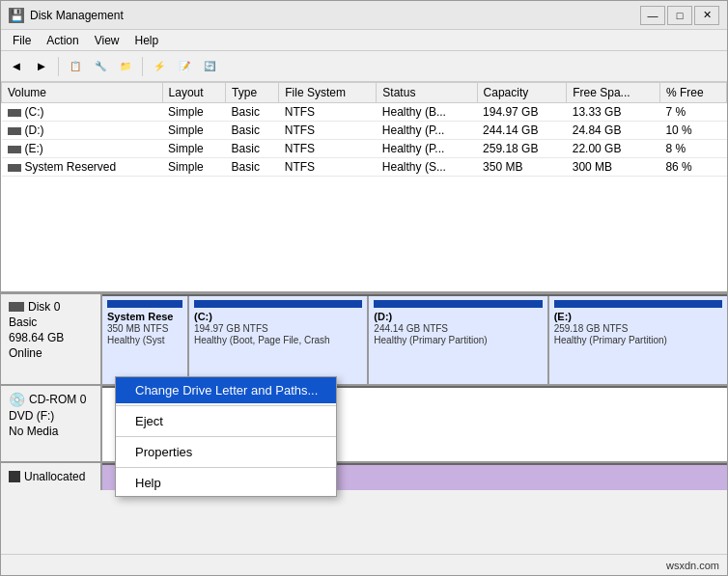 The height and width of the screenshot is (576, 728). Describe the element at coordinates (50, 338) in the screenshot. I see `disk0-size: 698.64 GB` at that location.